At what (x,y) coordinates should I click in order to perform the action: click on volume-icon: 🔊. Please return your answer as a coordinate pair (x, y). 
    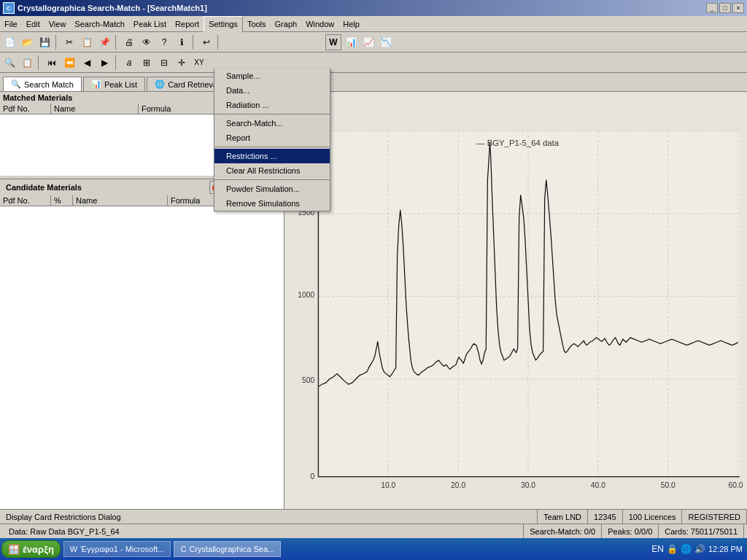
    Looking at the image, I should click on (700, 549).